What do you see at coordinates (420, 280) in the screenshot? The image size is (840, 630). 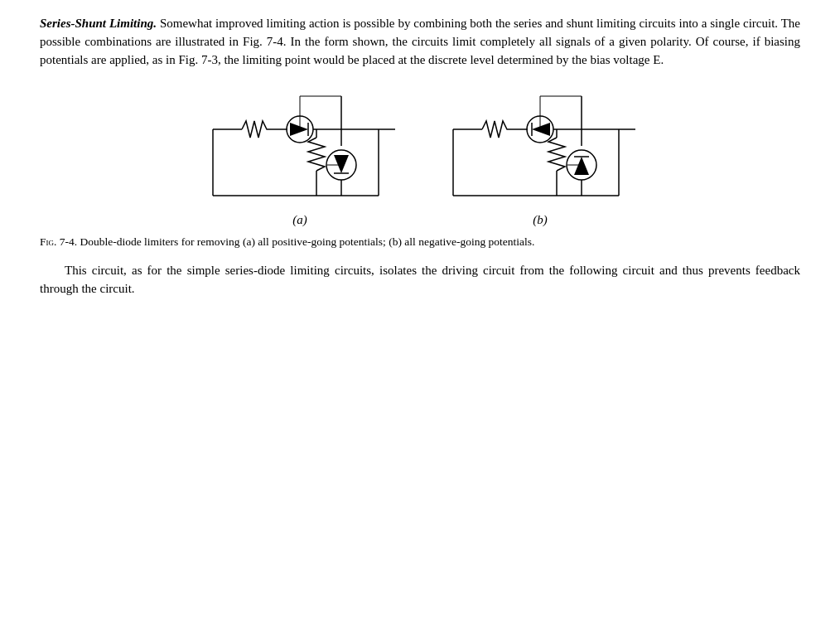 I see `paragraph-2: This circuit, as for the simple series-d…` at bounding box center [420, 280].